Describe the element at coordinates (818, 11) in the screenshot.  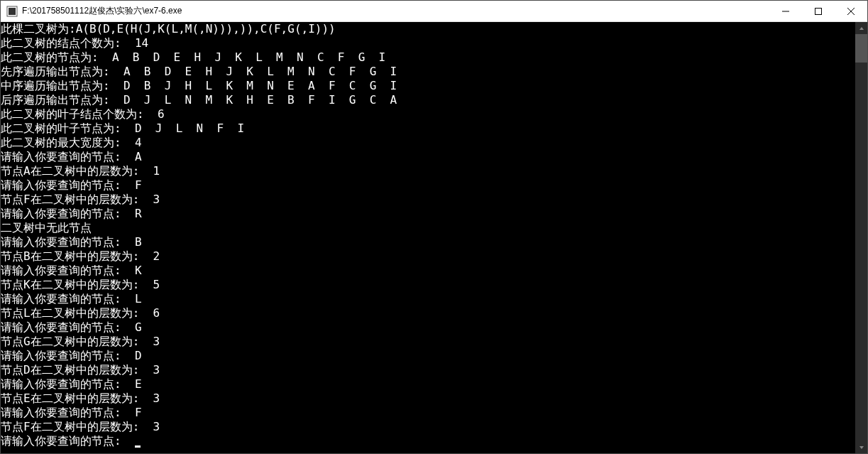
I see `maximize-button` at that location.